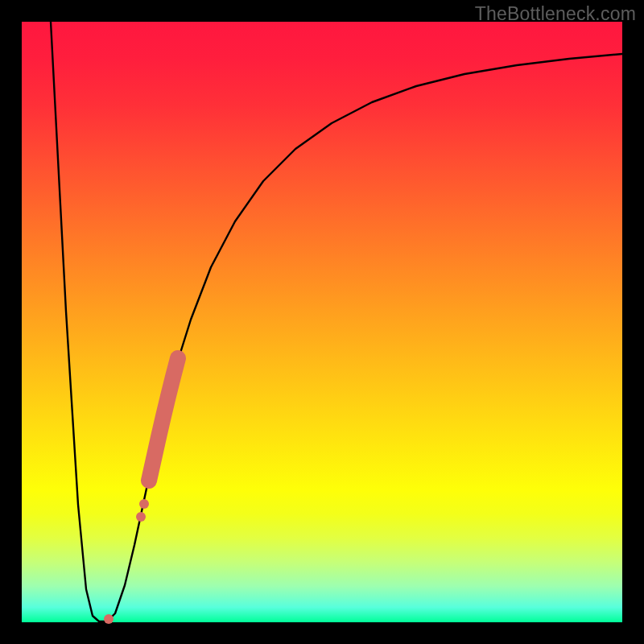  I want to click on marker-segment, so click(163, 419).